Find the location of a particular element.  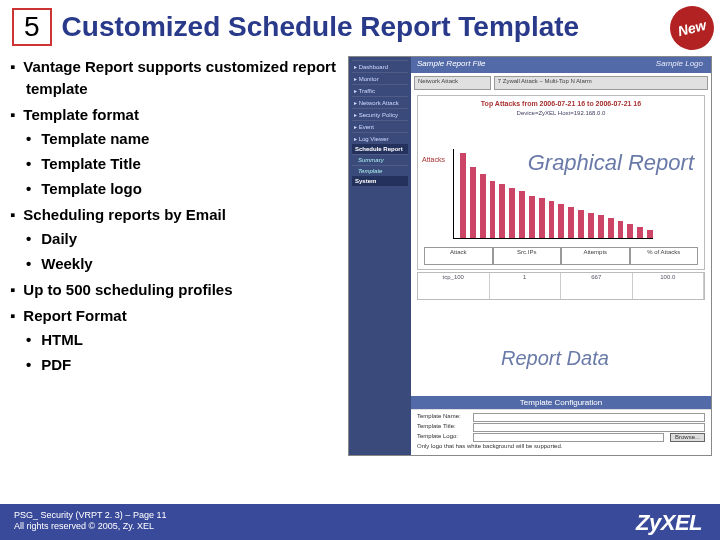

cell: 1 is located at coordinates (526, 286).